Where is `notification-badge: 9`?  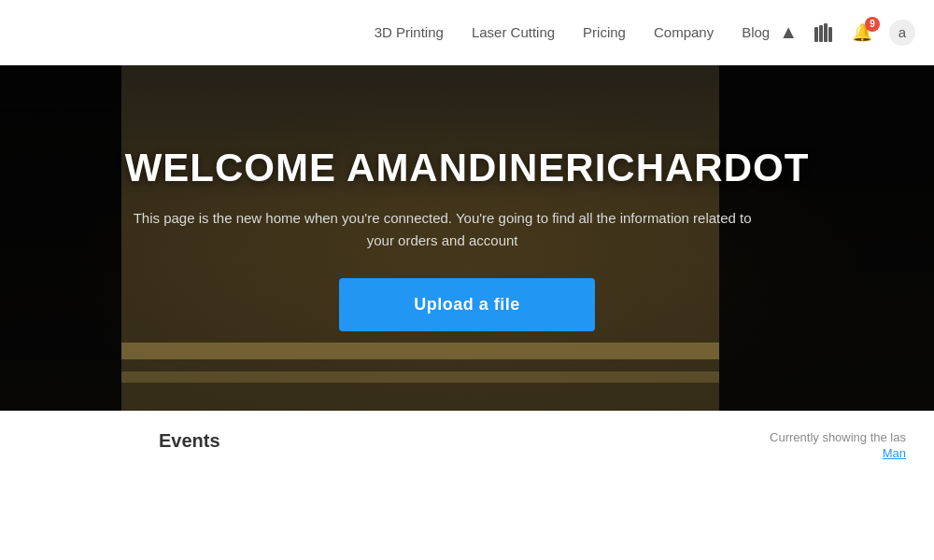
notification-badge: 9 is located at coordinates (872, 24).